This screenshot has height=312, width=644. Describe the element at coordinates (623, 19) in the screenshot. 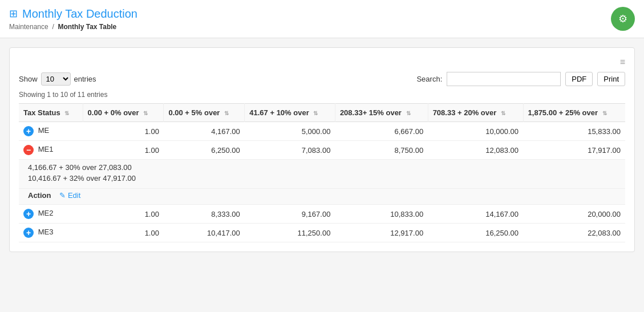

I see `gear-icon: ⚙` at that location.